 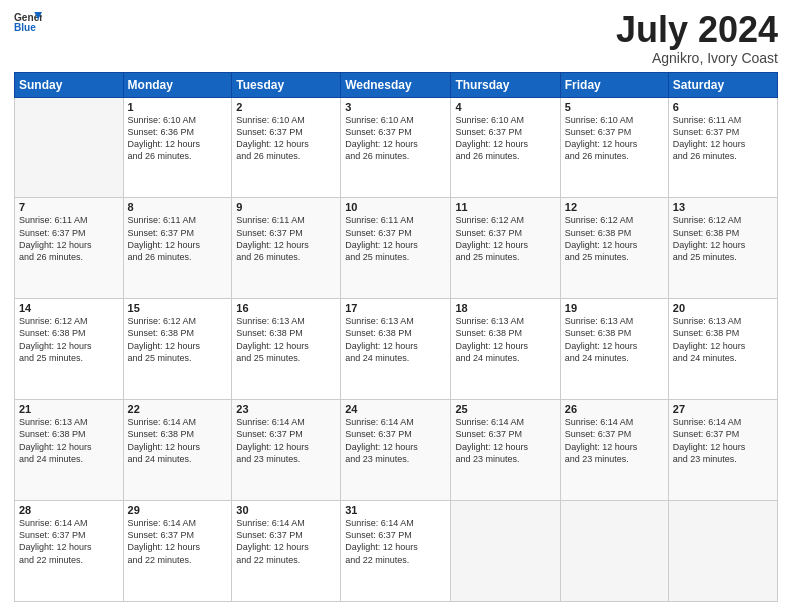 I want to click on day-number: 26, so click(x=614, y=409).